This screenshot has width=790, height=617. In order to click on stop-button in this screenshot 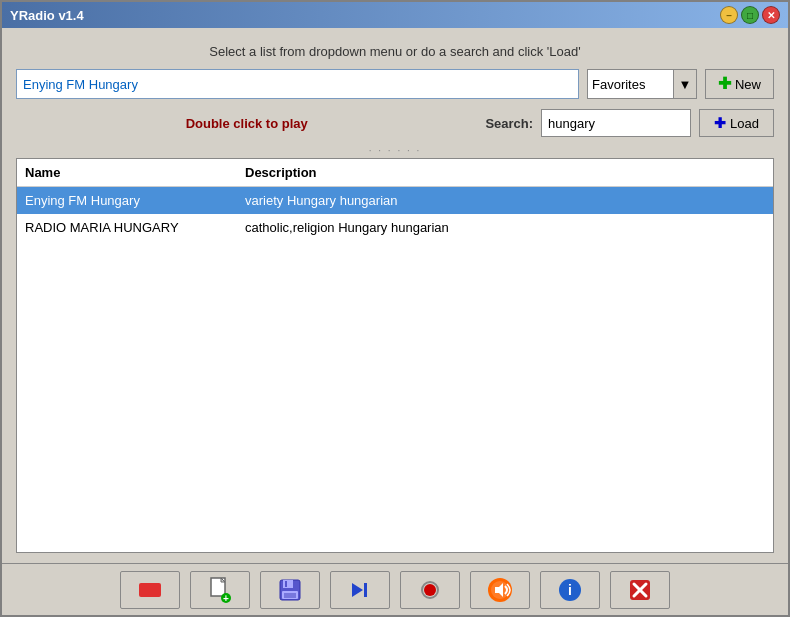, I will do `click(150, 590)`.